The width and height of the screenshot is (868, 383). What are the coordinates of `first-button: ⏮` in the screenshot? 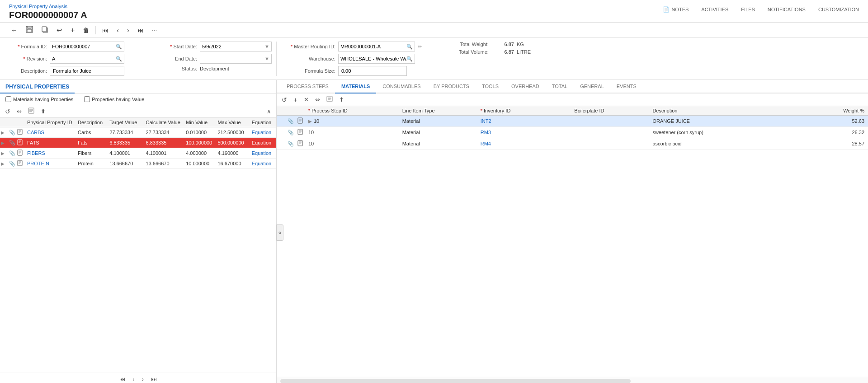 It's located at (105, 30).